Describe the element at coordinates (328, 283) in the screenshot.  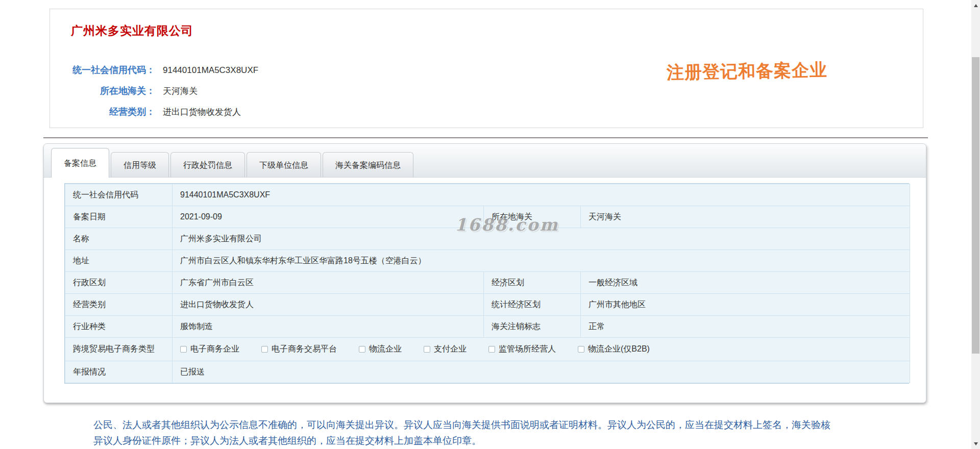
I see `cell-admin-division-value: 广东省广州市白云区` at that location.